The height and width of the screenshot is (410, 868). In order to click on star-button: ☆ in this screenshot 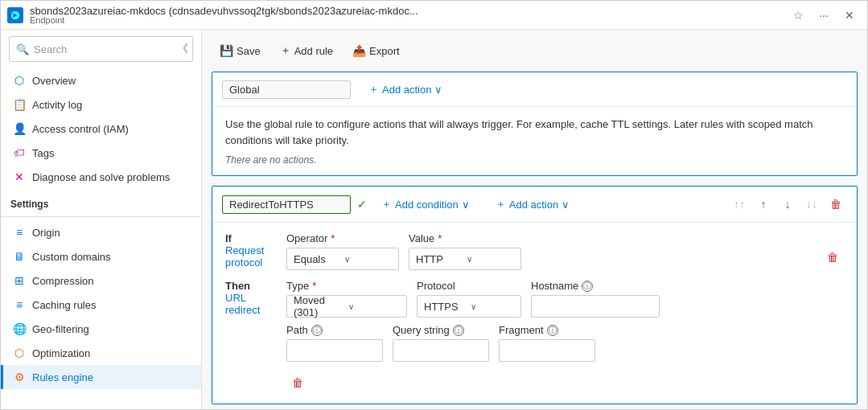, I will do `click(798, 15)`.